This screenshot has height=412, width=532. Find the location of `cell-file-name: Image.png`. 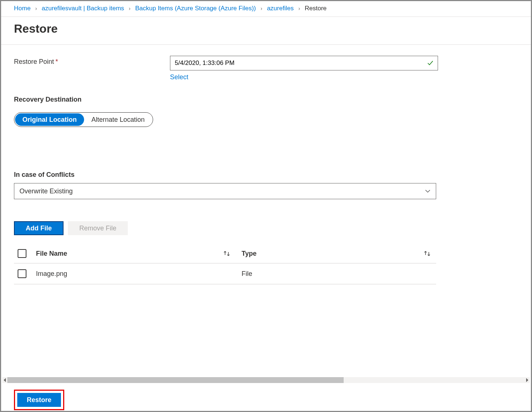

cell-file-name: Image.png is located at coordinates (51, 274).